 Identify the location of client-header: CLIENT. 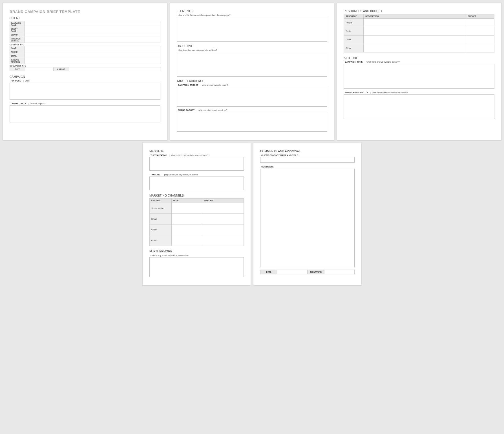
(85, 18).